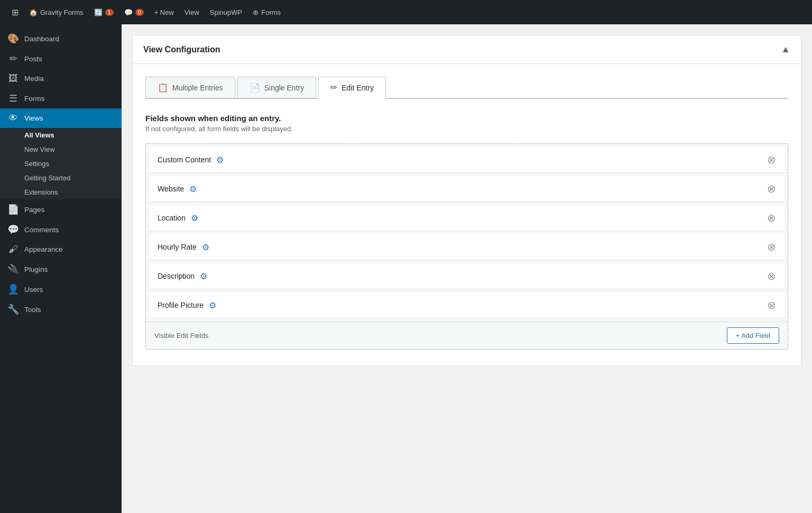 Image resolution: width=812 pixels, height=513 pixels. Describe the element at coordinates (61, 164) in the screenshot. I see `sidebar-submenu: All ViewsNew ViewSettingsGetting Started…` at that location.